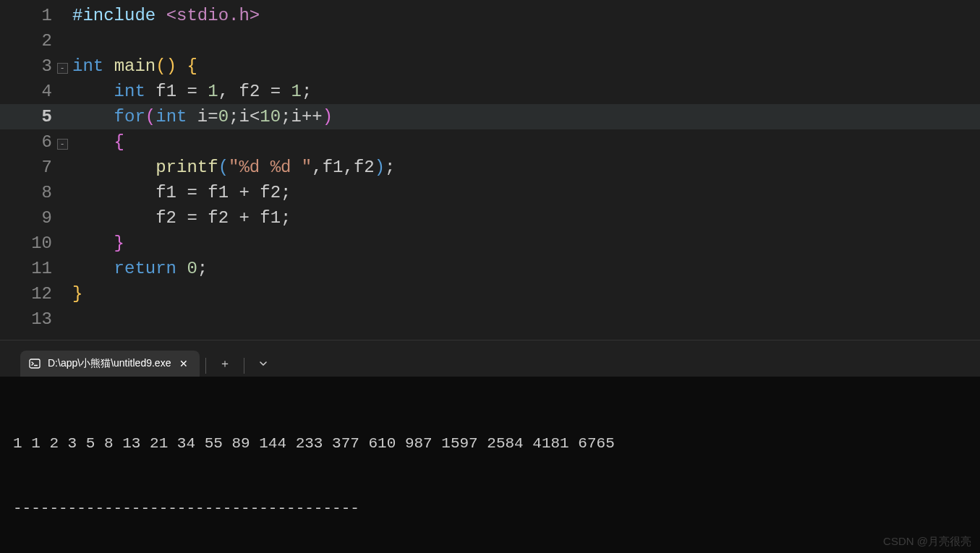  Describe the element at coordinates (28, 320) in the screenshot. I see `line-number: 13` at that location.